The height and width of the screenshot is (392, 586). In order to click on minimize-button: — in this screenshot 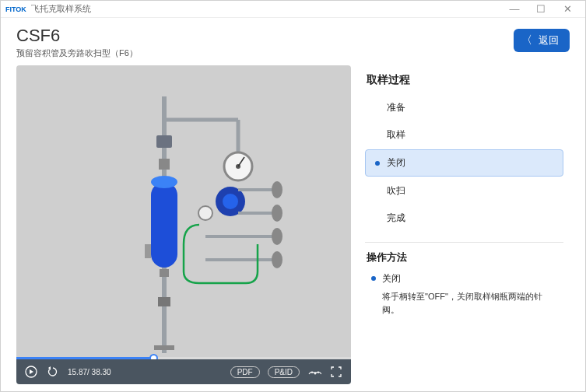, I will do `click(514, 9)`.